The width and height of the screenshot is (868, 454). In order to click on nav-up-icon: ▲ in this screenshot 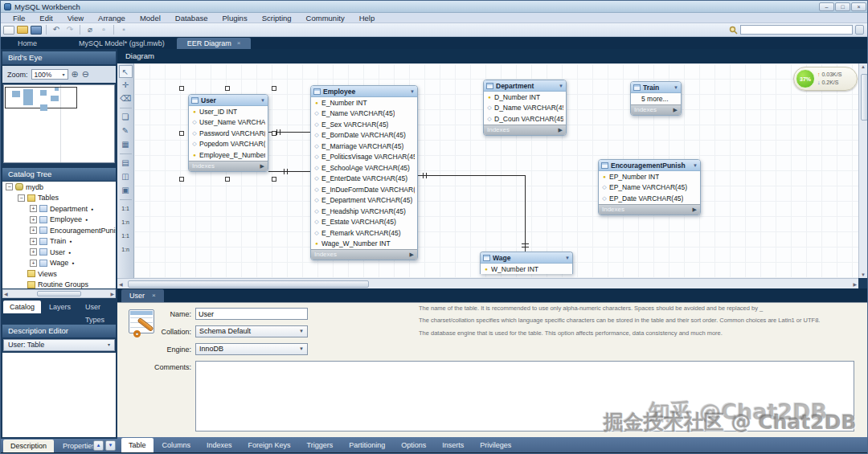, I will do `click(98, 445)`.